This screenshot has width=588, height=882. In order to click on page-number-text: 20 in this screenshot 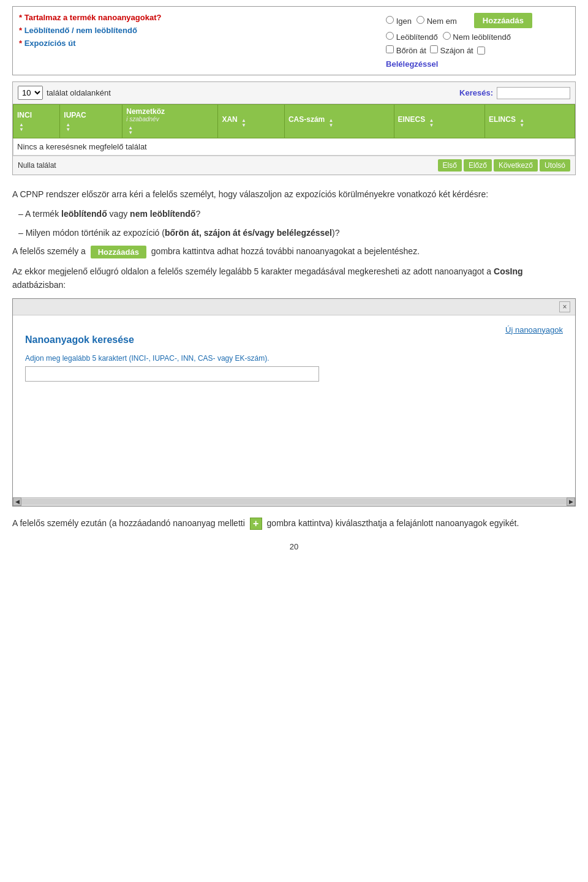, I will do `click(294, 546)`.